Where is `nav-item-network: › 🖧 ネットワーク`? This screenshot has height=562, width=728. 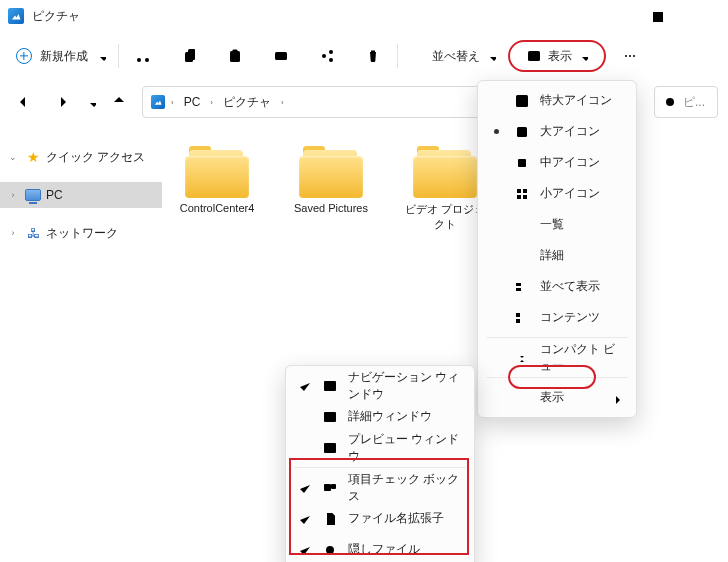
nav-item-network: › 🖧 ネットワーク is located at coordinates (81, 233).